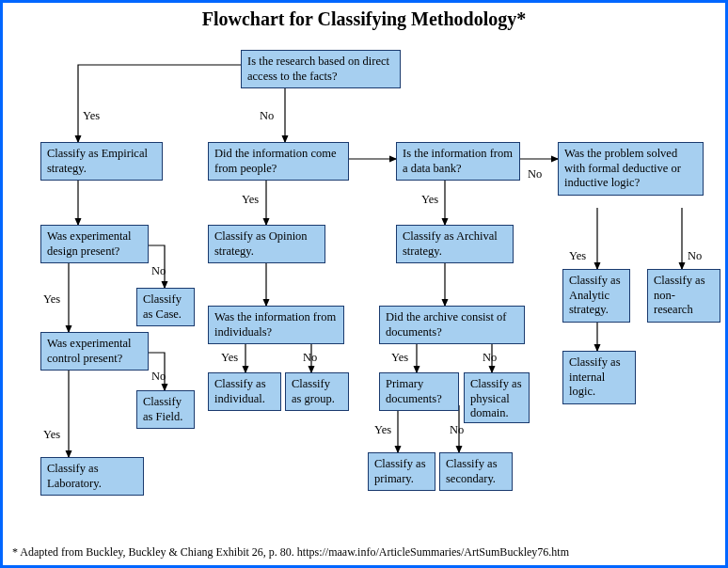 This screenshot has width=728, height=568. I want to click on node-q-experimental-design: Was experimental design present?, so click(94, 245).